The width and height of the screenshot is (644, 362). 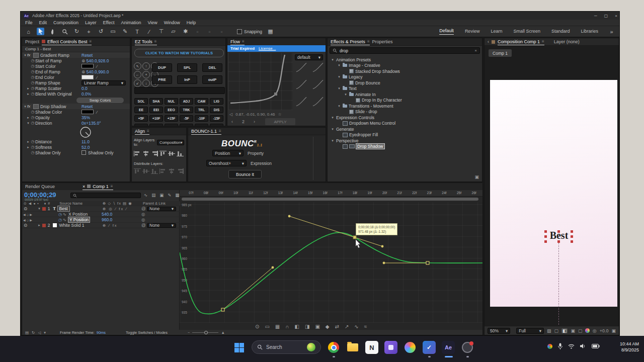 I want to click on taskbar-pinwheel-app-icon, so click(x=410, y=347).